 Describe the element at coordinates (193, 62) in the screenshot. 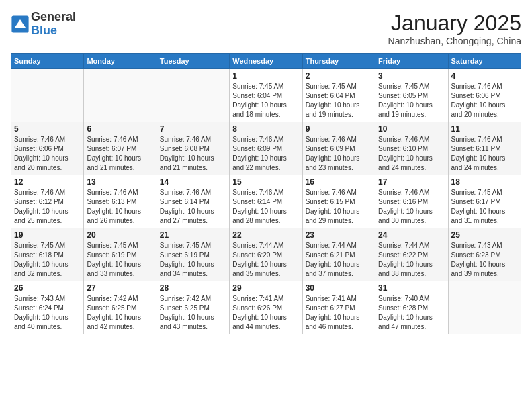

I see `column-header-tuesday: Tuesday` at that location.